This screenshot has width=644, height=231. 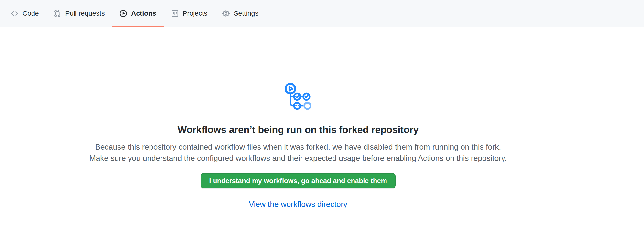 What do you see at coordinates (322, 14) in the screenshot?
I see `repo-tab-bar: Code Pull requests Actions` at bounding box center [322, 14].